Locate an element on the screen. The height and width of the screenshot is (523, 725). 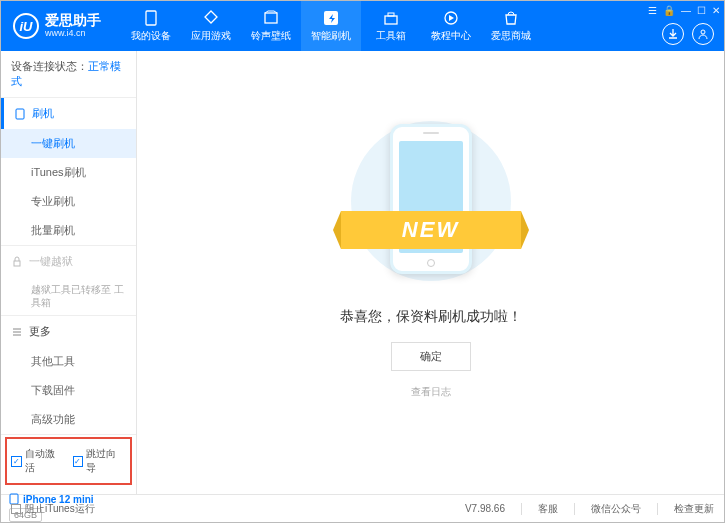
media-icon is located at coordinates (271, 18).